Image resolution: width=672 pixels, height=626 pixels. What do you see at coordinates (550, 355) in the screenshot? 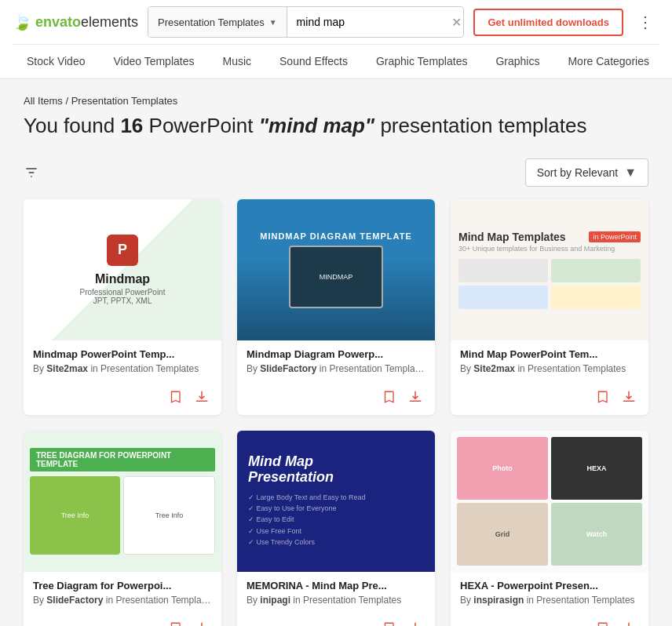
I see `card-title: Mind Map PowerPoint Tem...` at bounding box center [550, 355].